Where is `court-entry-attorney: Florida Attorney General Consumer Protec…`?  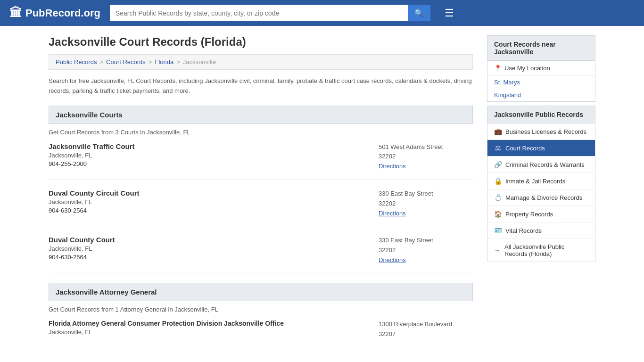 court-entry-attorney: Florida Attorney General Consumer Protec… is located at coordinates (261, 333).